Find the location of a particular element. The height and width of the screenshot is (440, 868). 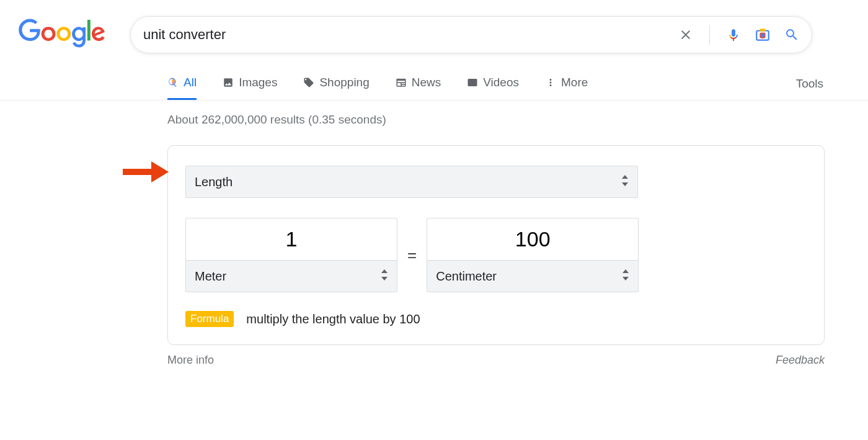

feedback-link: Feedback is located at coordinates (800, 360).